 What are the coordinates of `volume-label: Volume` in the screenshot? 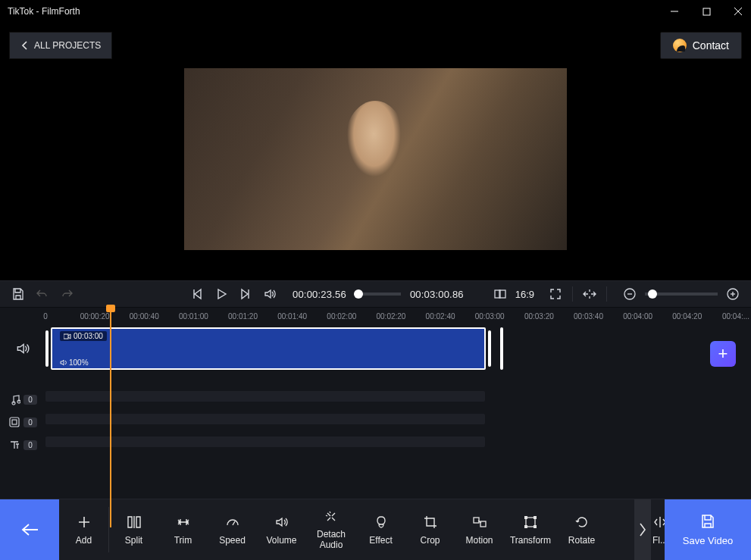 It's located at (281, 540).